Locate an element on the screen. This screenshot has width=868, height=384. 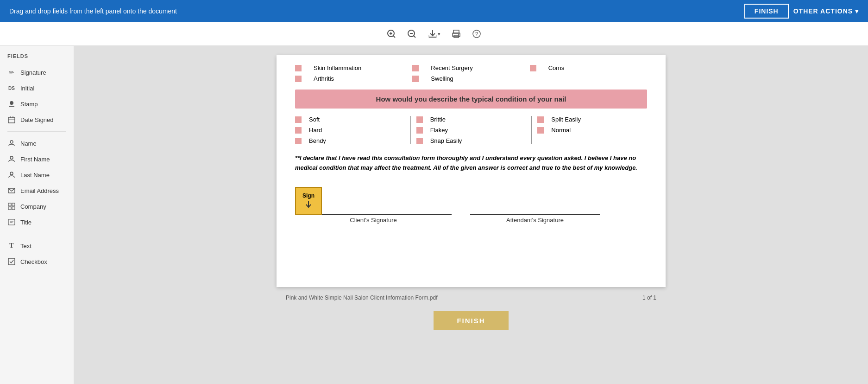
nail-snap-easily: Snap Easily is located at coordinates (472, 141).